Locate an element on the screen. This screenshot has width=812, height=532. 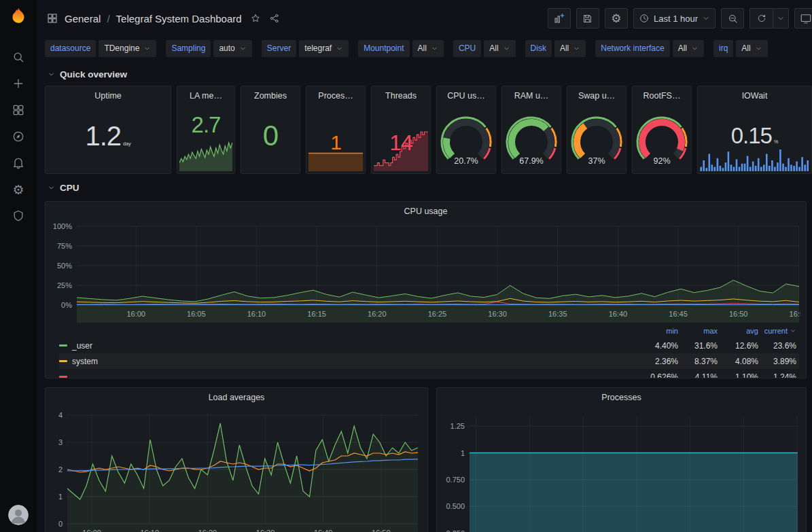
dashboard-title: Telegraf System Dashboard is located at coordinates (179, 19).